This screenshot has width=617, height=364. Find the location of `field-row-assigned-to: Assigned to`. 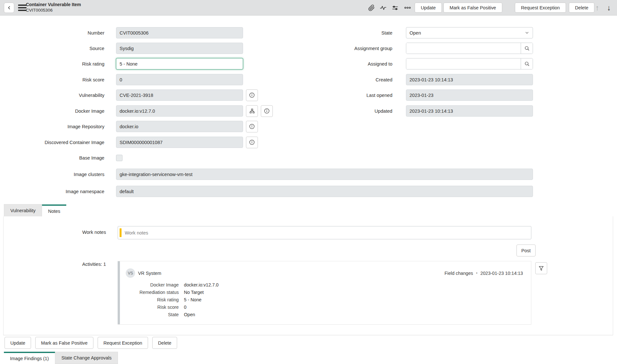

field-row-assigned-to: Assigned to is located at coordinates (410, 64).